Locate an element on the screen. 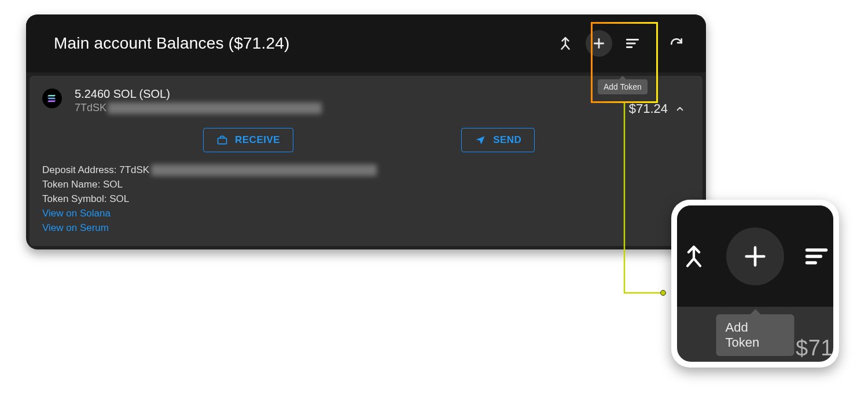  redacted-address is located at coordinates (215, 108).